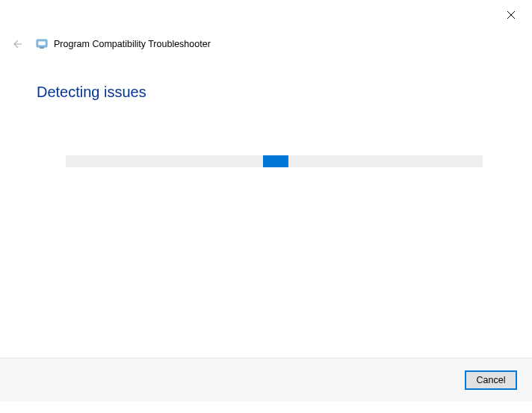 This screenshot has width=532, height=413. Describe the element at coordinates (110, 44) in the screenshot. I see `header-bar: Program Compatibility Troubleshooter` at that location.